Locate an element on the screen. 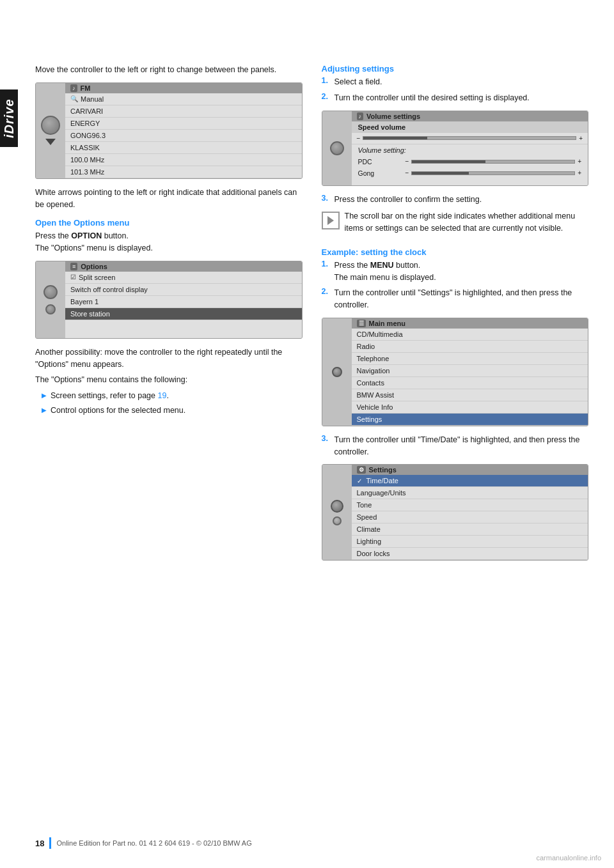 This screenshot has width=614, height=868. fm-row-manual: 🔍 Manual is located at coordinates (184, 100).